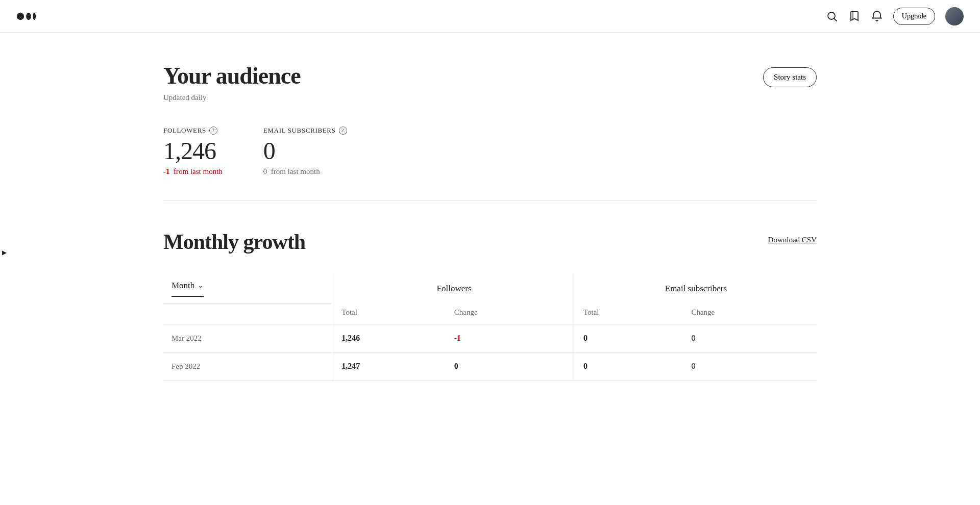  Describe the element at coordinates (490, 314) in the screenshot. I see `table-subheader-row: Total Change Total Change` at that location.